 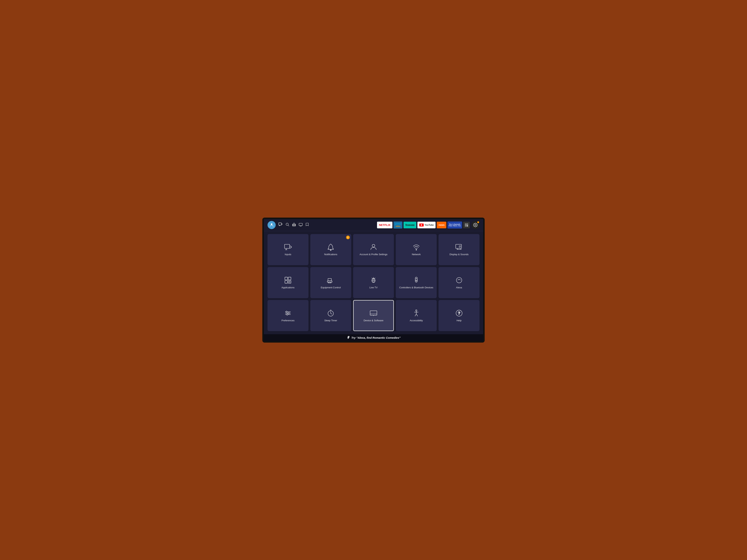 What do you see at coordinates (416, 255) in the screenshot?
I see `tile-network-label: Network` at bounding box center [416, 255].